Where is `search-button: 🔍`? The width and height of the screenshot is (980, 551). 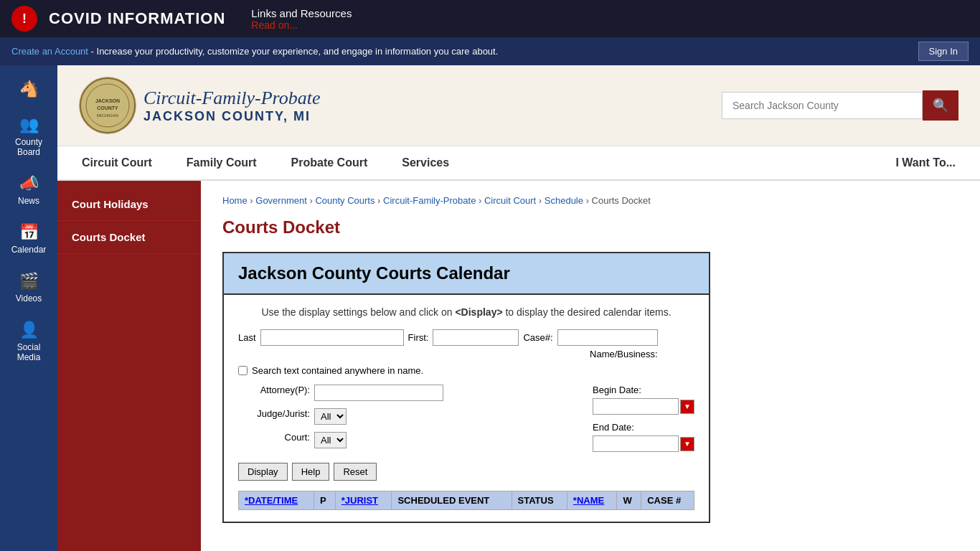
search-button: 🔍 is located at coordinates (941, 105).